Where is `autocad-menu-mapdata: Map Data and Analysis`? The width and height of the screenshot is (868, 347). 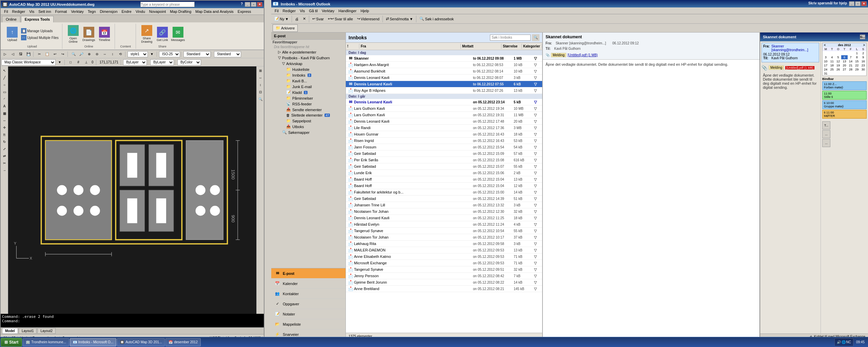
autocad-menu-mapdata: Map Data and Analysis is located at coordinates (214, 12).